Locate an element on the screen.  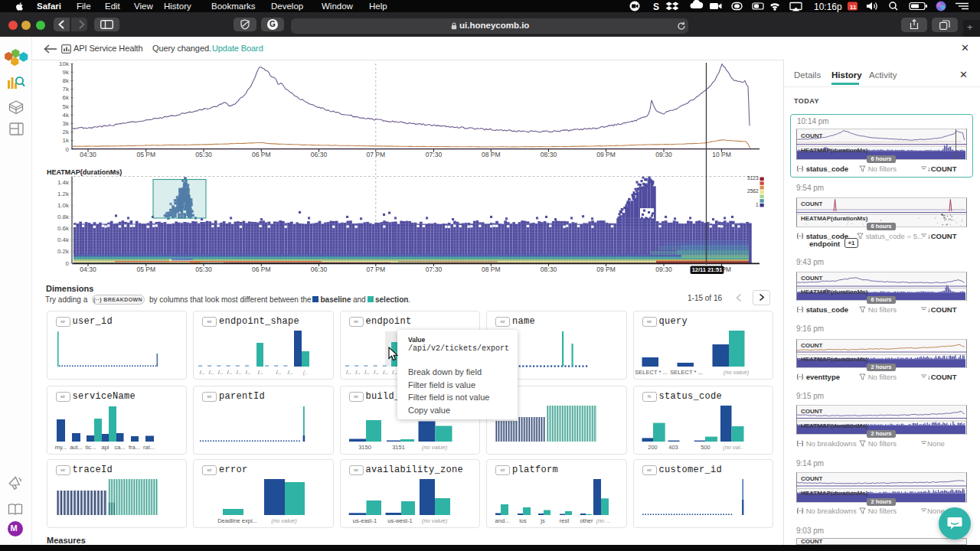
svg-text: S is located at coordinates (656, 7).